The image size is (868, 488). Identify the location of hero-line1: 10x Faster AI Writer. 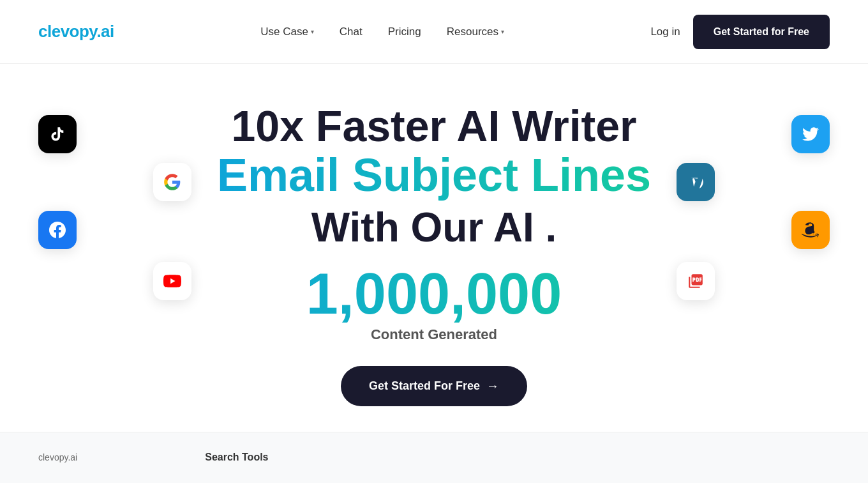
(434, 126).